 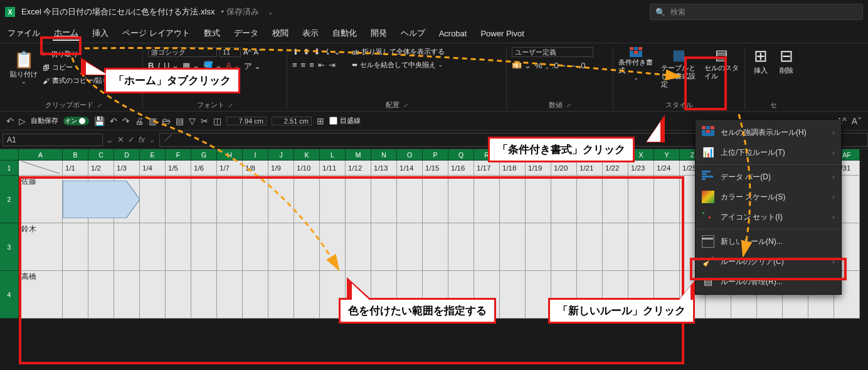 I want to click on column-header: E, so click(x=153, y=155).